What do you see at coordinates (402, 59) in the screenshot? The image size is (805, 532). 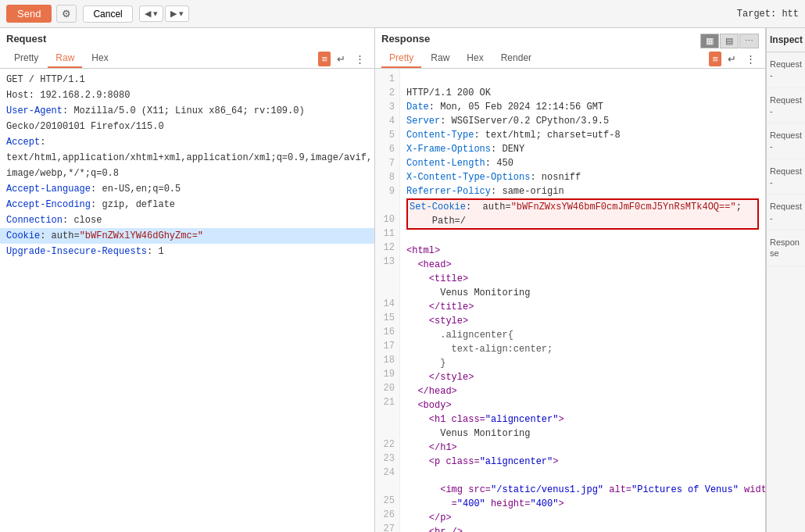 I see `tab-response-pretty: Pretty` at bounding box center [402, 59].